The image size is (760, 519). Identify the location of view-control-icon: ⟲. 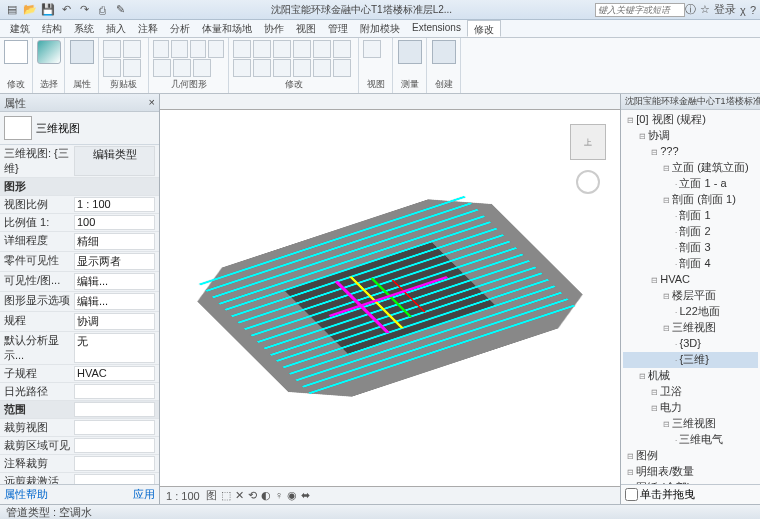
(252, 495).